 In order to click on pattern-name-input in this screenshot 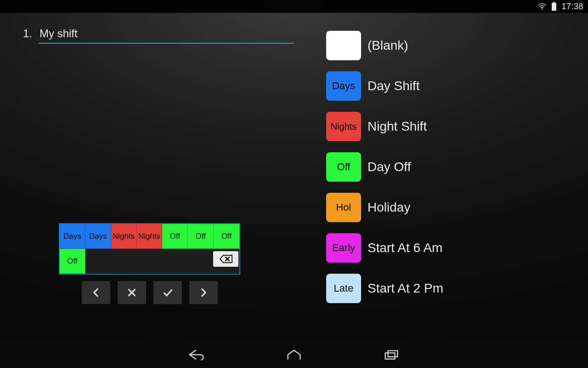, I will do `click(166, 34)`.